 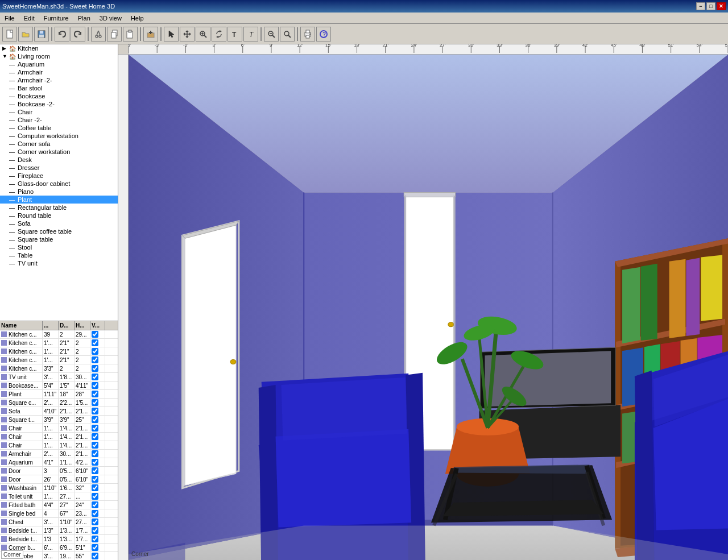 I want to click on table-row: Plant 1'11" 18" 28", so click(x=59, y=395).